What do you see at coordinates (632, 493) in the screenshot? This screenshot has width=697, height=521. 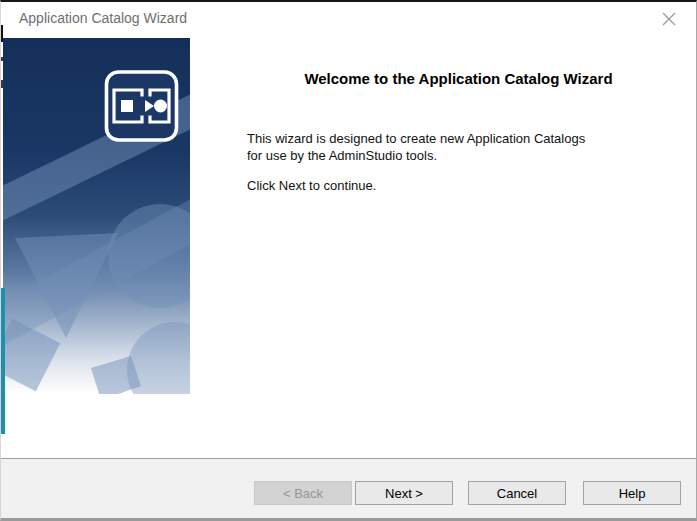 I see `help-button: Help` at bounding box center [632, 493].